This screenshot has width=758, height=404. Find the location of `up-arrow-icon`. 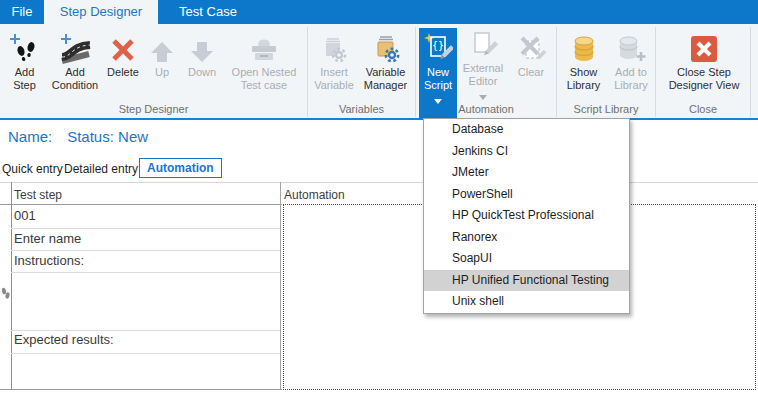

up-arrow-icon is located at coordinates (162, 46).